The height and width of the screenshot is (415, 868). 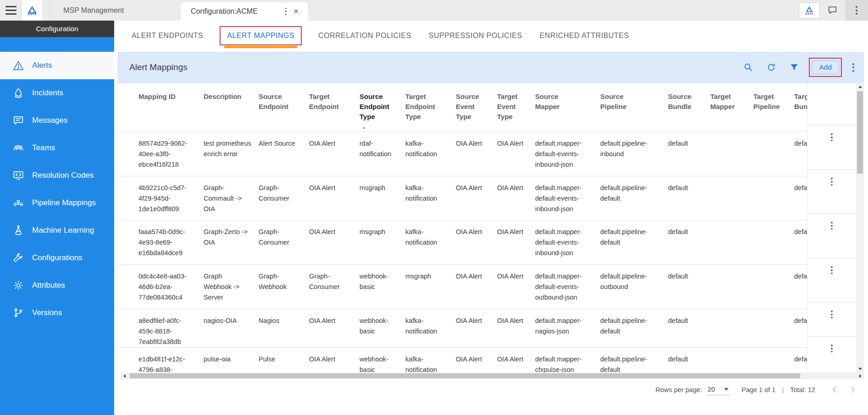 What do you see at coordinates (57, 93) in the screenshot?
I see `sidebar-item-incidents: Incidents` at bounding box center [57, 93].